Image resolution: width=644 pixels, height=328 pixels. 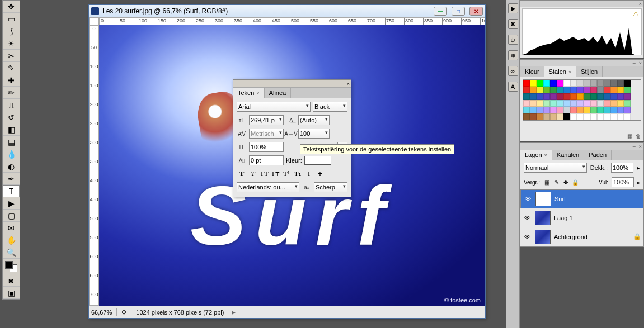 I want to click on doc-info-icon: ⊕, so click(x=124, y=312).